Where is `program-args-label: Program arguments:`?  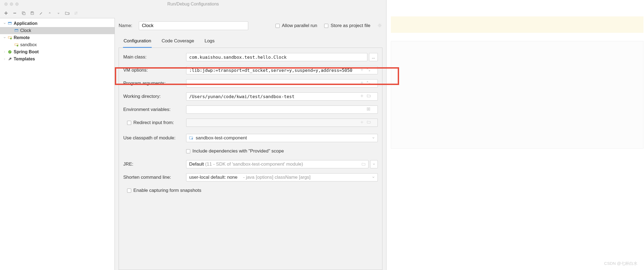 program-args-label: Program arguments: is located at coordinates (155, 83).